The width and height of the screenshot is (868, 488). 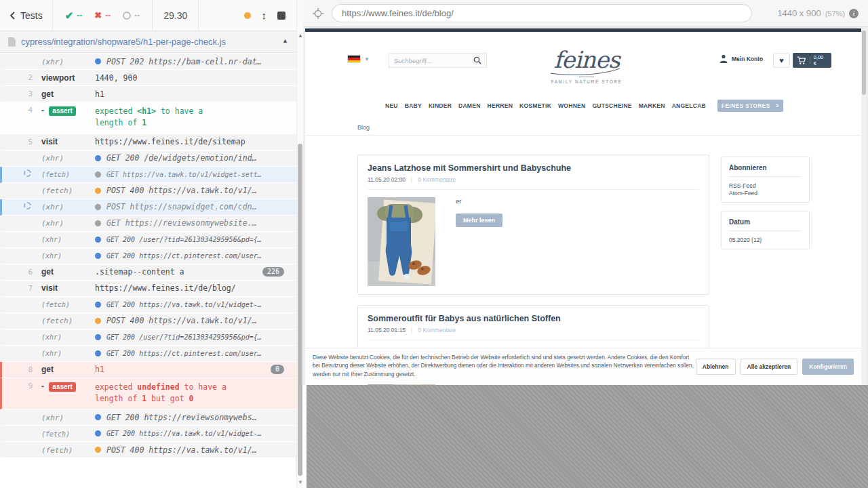 What do you see at coordinates (148, 159) in the screenshot?
I see `log-request-row: (xhr)GET 200 /de/widgets/emotion/ind…` at bounding box center [148, 159].